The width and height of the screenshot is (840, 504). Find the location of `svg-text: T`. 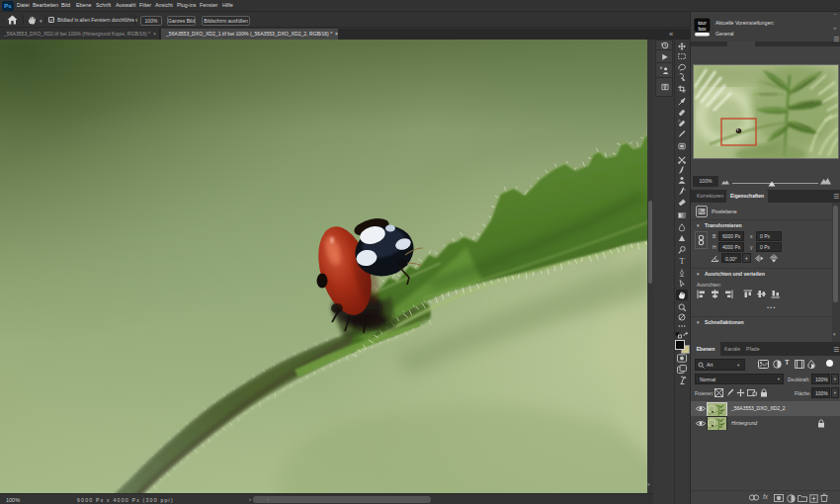

svg-text: T is located at coordinates (682, 261).